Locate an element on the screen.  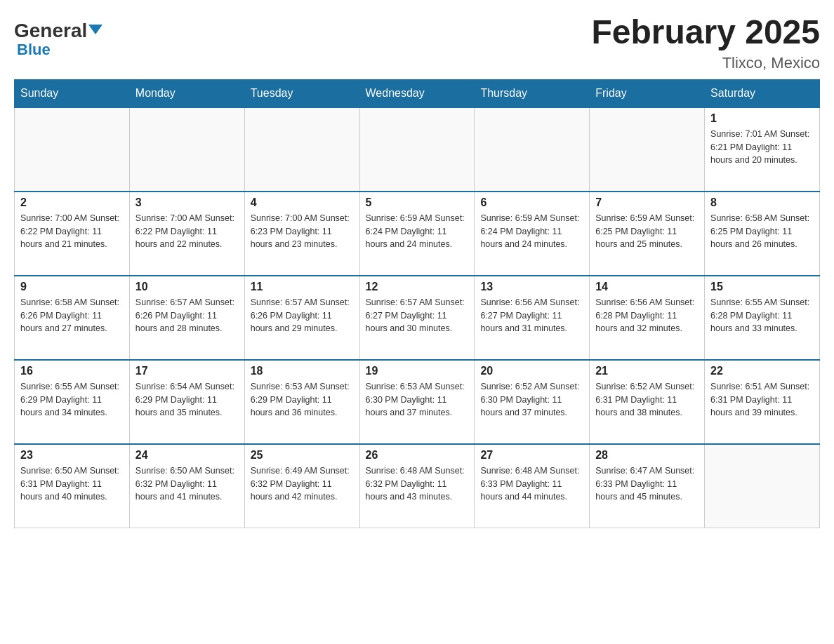
day-info: Sunrise: 6:55 AM Sunset: 6:29 PM Dayligh… is located at coordinates (72, 400).